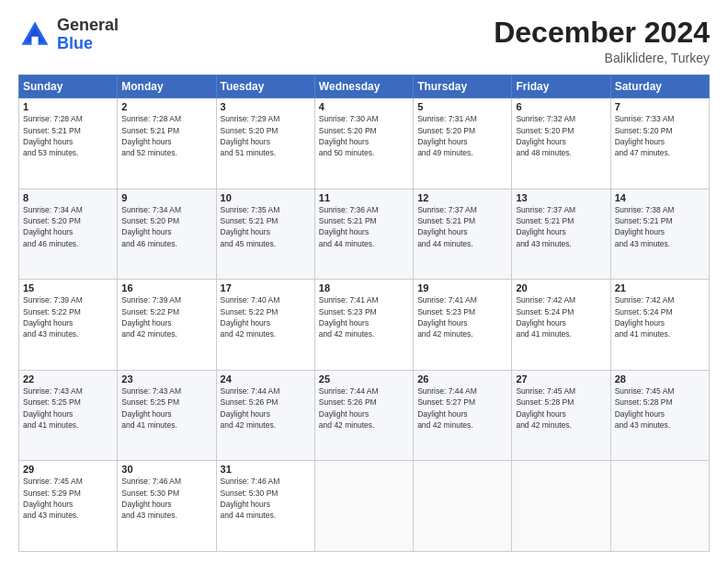  Describe the element at coordinates (660, 198) in the screenshot. I see `day-number: 14` at that location.